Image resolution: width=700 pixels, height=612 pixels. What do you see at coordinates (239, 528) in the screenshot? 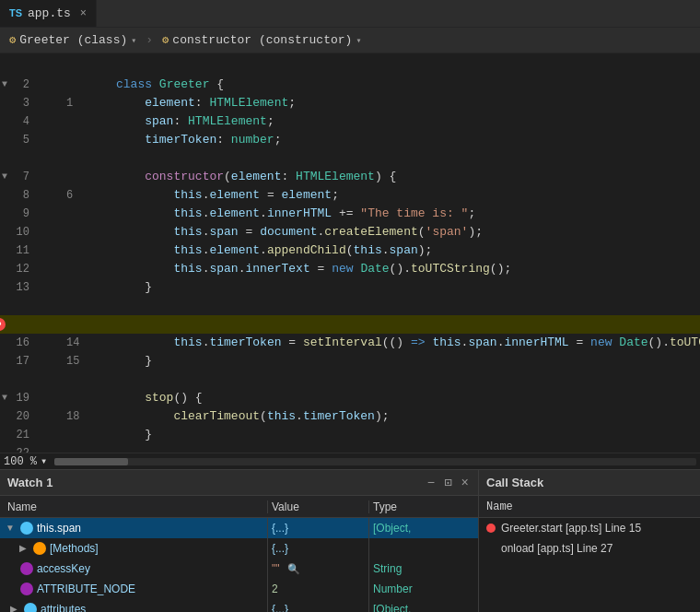
I see `watch-row-0: ▼ this.span {...} [Object,` at bounding box center [239, 528].